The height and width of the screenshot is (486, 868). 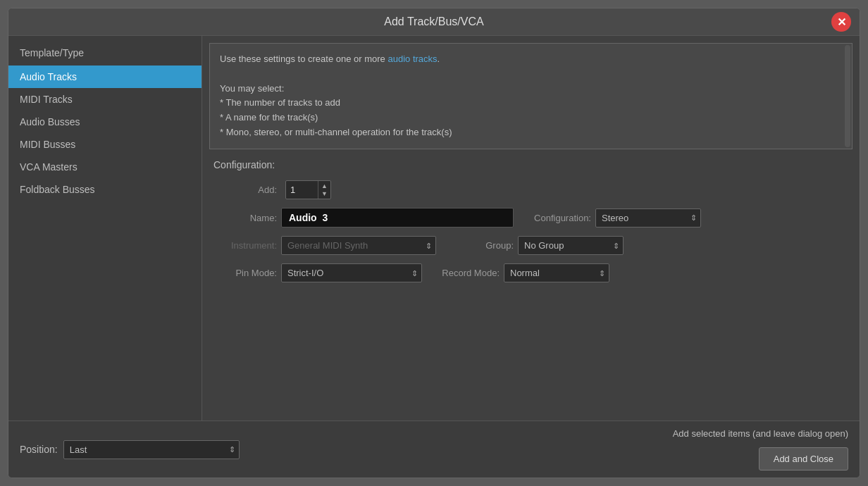 What do you see at coordinates (324, 190) in the screenshot?
I see `add-spinner: ▲ ▼` at bounding box center [324, 190].